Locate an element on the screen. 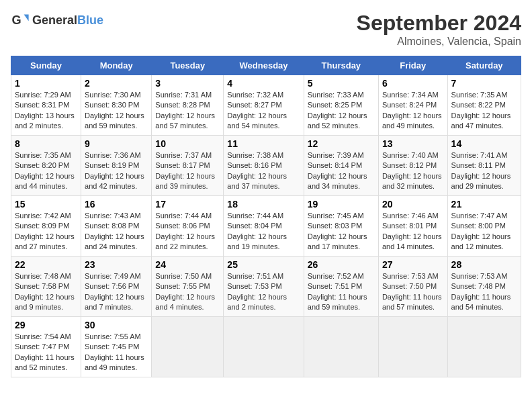 The width and height of the screenshot is (532, 411). calendar-cell: 1 Sunrise: 7:29 AMSunset: 8:31 PMDayligh… is located at coordinates (46, 105).